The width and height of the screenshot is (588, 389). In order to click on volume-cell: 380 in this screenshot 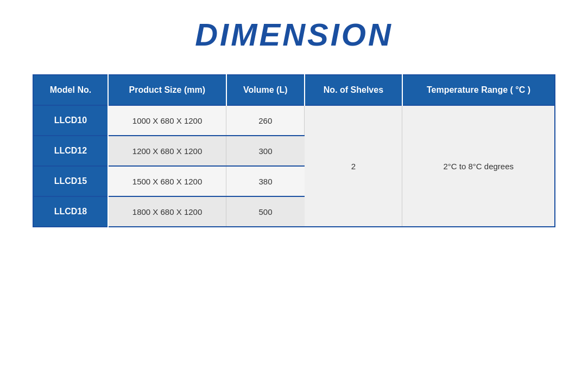, I will do `click(265, 181)`.